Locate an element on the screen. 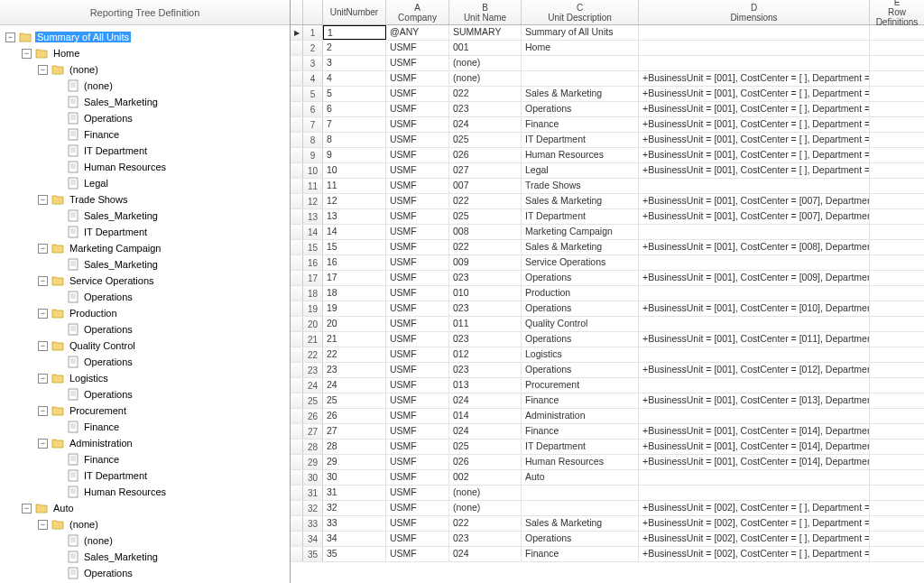  cell-unitnumber: 6 is located at coordinates (355, 109).